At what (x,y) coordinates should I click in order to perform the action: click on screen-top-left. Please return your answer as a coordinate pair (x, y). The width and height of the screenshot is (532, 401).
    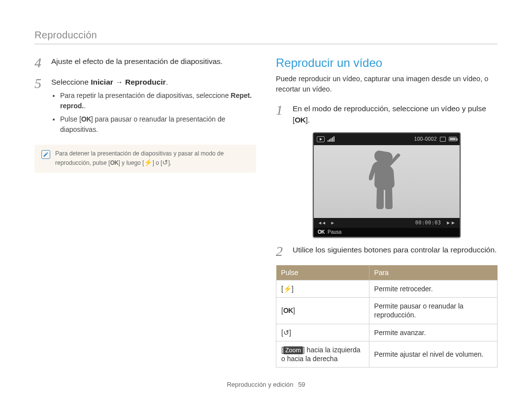
    Looking at the image, I should click on (326, 139).